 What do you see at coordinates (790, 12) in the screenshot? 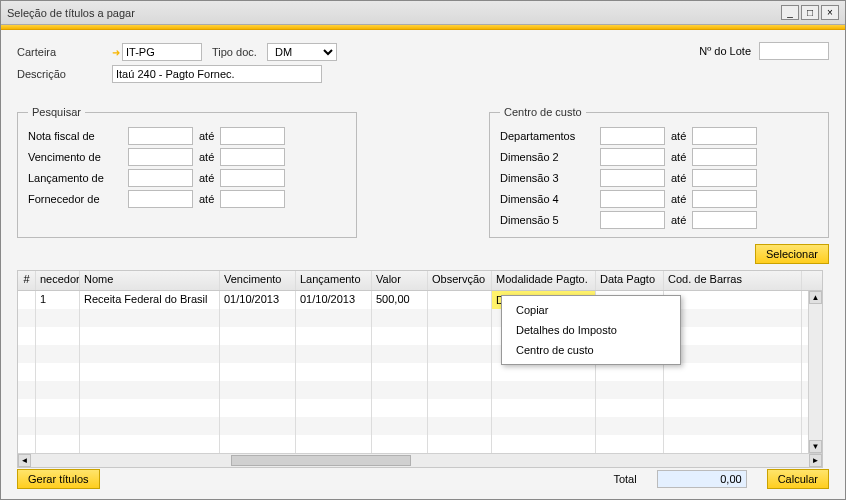
I see `minimize-button: _` at bounding box center [790, 12].